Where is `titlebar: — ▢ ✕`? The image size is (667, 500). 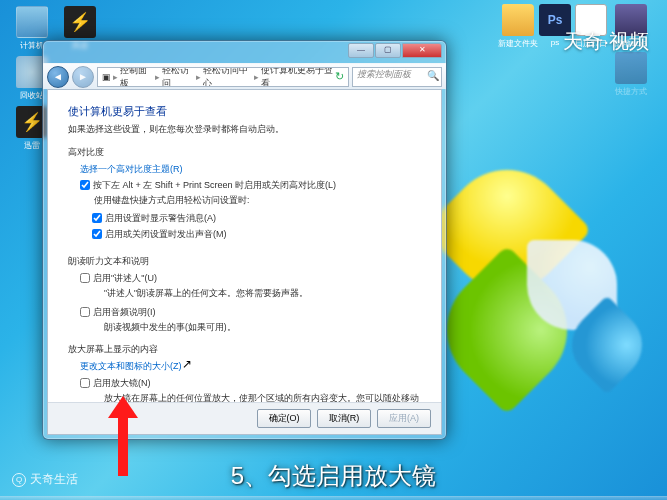
titlebar: — ▢ ✕ is located at coordinates (244, 52).